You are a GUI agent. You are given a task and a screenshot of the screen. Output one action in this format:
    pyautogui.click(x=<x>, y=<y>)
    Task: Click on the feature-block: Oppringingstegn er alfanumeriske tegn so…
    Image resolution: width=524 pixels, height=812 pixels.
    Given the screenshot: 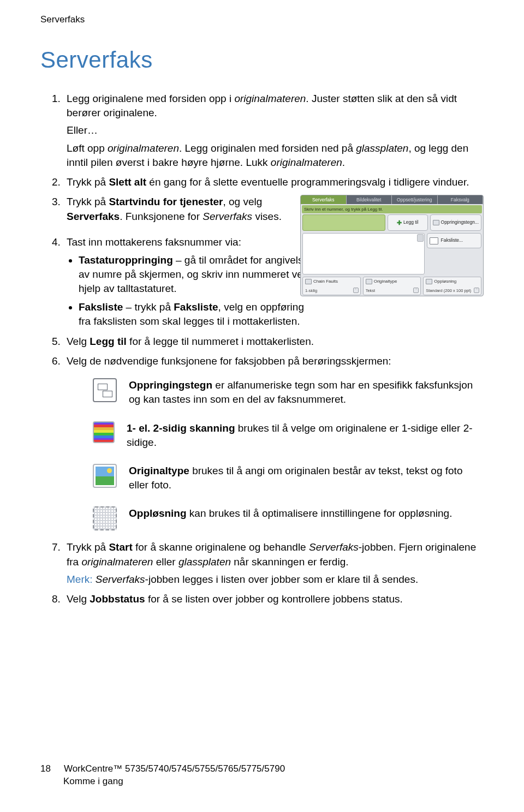 What is the action you would take?
    pyautogui.click(x=288, y=454)
    